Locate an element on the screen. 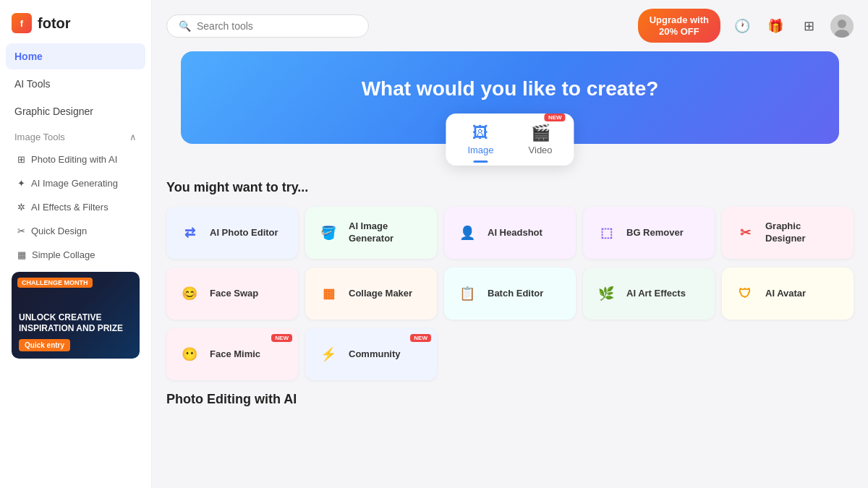  search-icon: 🔍 is located at coordinates (185, 26).